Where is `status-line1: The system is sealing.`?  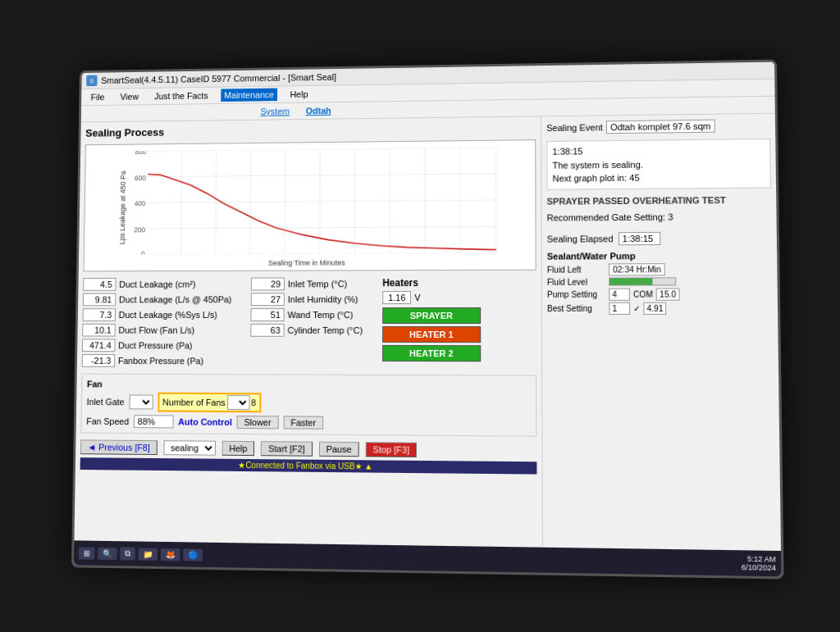 status-line1: The system is sealing. is located at coordinates (658, 164).